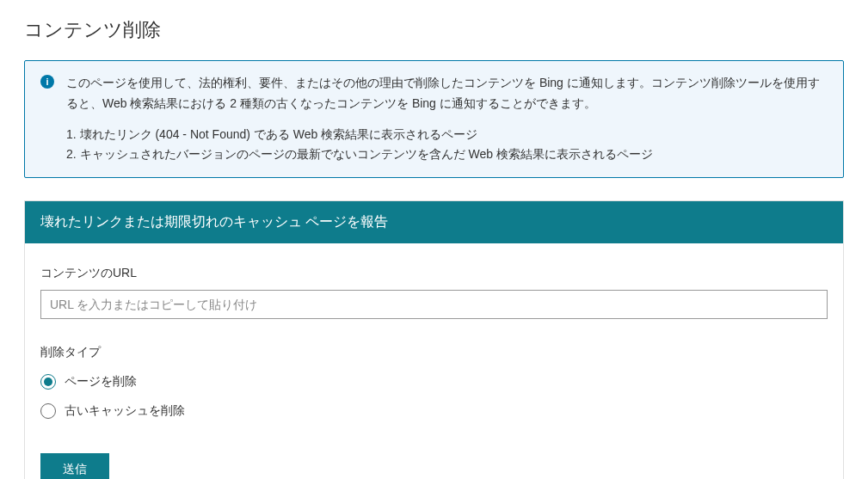 The width and height of the screenshot is (868, 479). What do you see at coordinates (447, 135) in the screenshot?
I see `info-list-item-1: 1. 壊れたリンク (404 - Not Found) である Web 検索結果…` at bounding box center [447, 135].